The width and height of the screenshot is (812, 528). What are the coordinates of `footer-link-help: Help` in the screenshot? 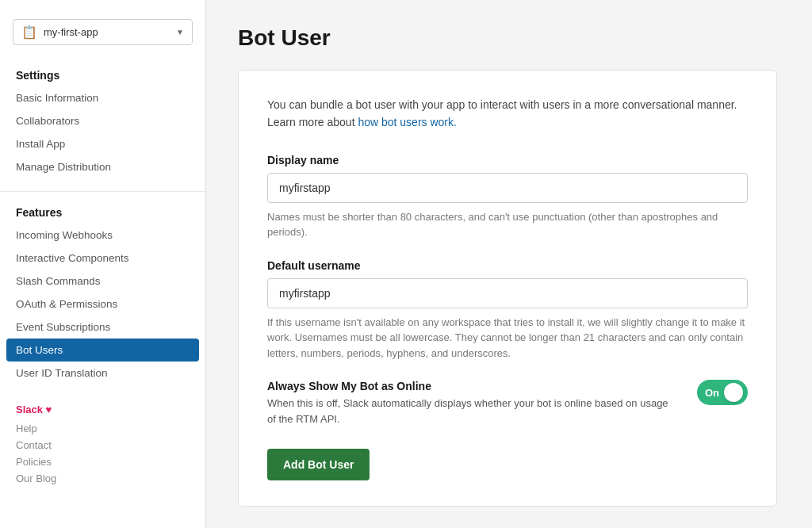 It's located at (103, 428).